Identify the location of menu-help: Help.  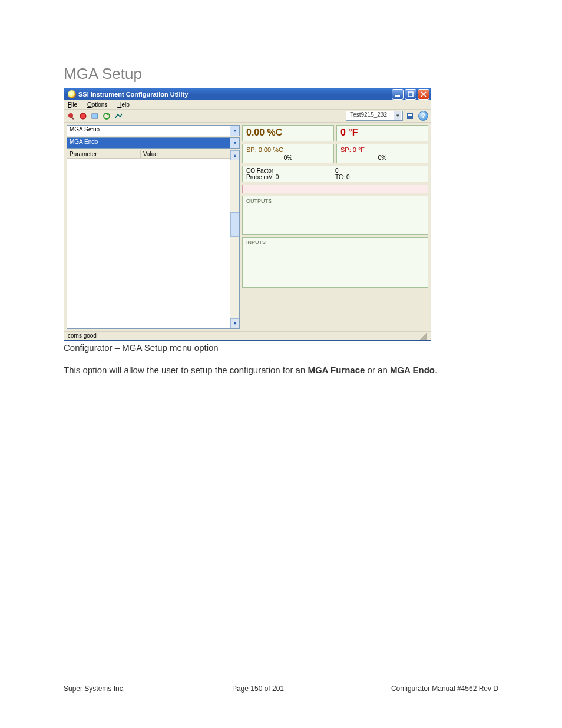
(124, 105).